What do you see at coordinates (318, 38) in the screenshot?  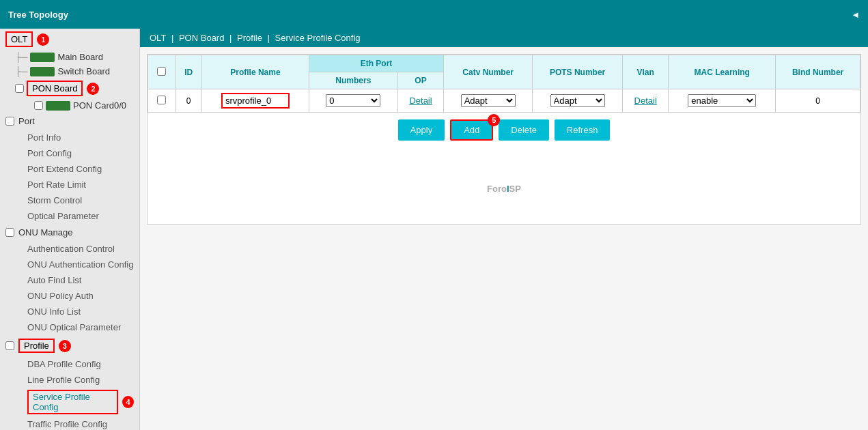 I see `breadcrumb-service-profile-config: Service Profile Config` at bounding box center [318, 38].